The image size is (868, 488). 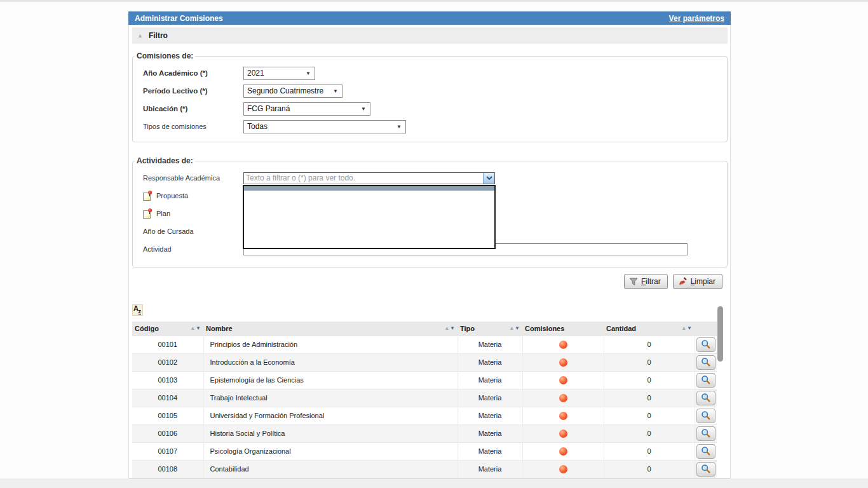 I want to click on title-bar: Administrar Comisiones Ver parámetros, so click(x=430, y=18).